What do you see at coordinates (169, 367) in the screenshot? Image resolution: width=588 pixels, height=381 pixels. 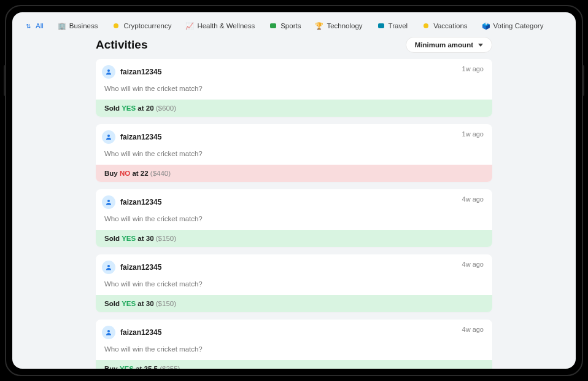 I see `trade-amount: ($255)` at bounding box center [169, 367].